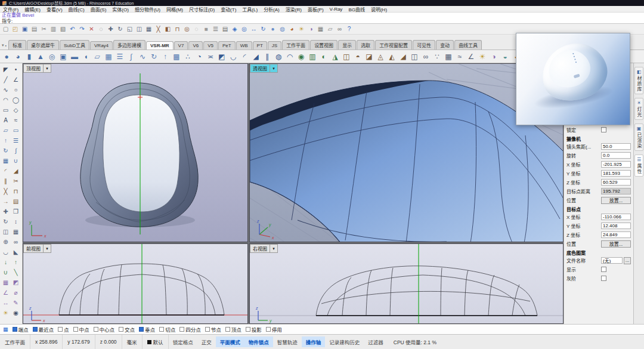 This screenshot has height=349, width=644. What do you see at coordinates (16, 171) in the screenshot?
I see `chamfer-icon: ◢` at bounding box center [16, 171].